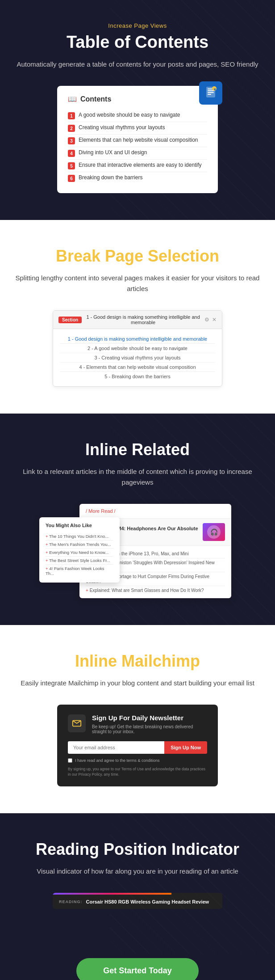 The height and width of the screenshot is (980, 275). I want to click on section-tag: Section, so click(70, 320).